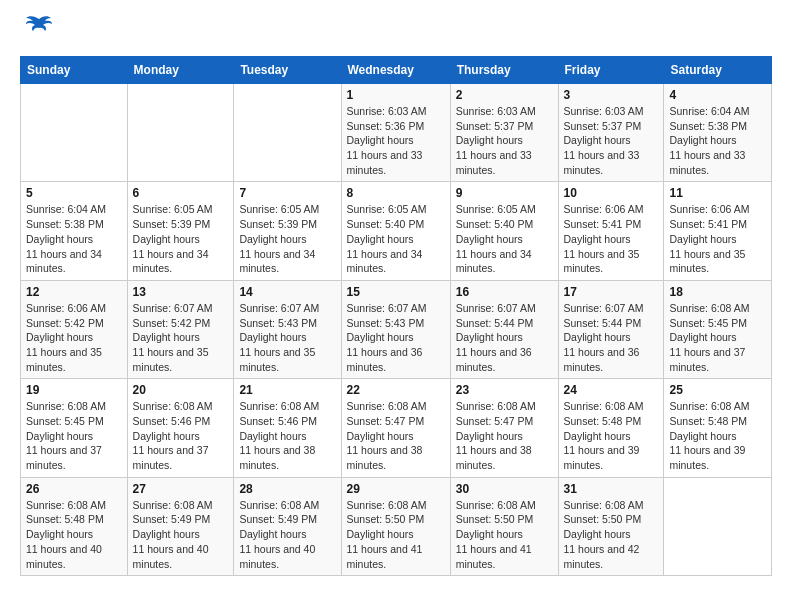 The width and height of the screenshot is (792, 612). What do you see at coordinates (74, 329) in the screenshot?
I see `day-cell: 12Sunrise: 6:06 AMSunset: 5:42 PMDayligh…` at bounding box center [74, 329].